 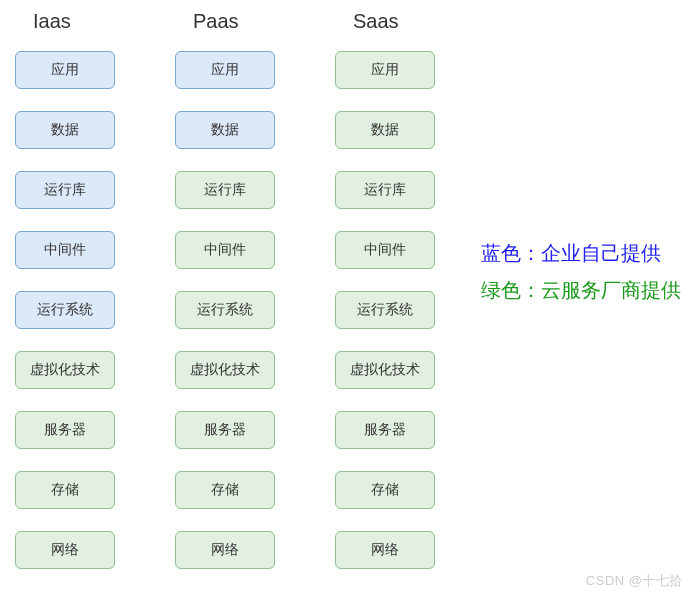 What do you see at coordinates (581, 254) in the screenshot?
I see `legend-blue: 蓝色：企业自己提供` at bounding box center [581, 254].